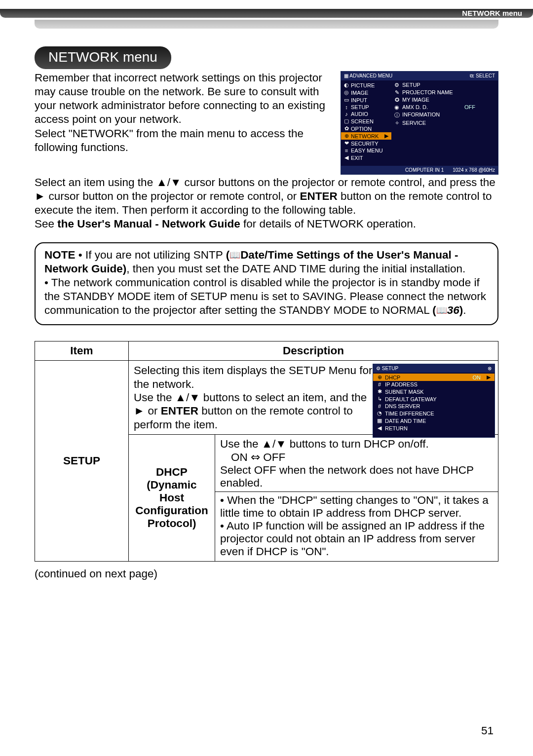 The height and width of the screenshot is (756, 533). What do you see at coordinates (434, 428) in the screenshot?
I see `setup-osd-item: ◀RETURN` at bounding box center [434, 428].